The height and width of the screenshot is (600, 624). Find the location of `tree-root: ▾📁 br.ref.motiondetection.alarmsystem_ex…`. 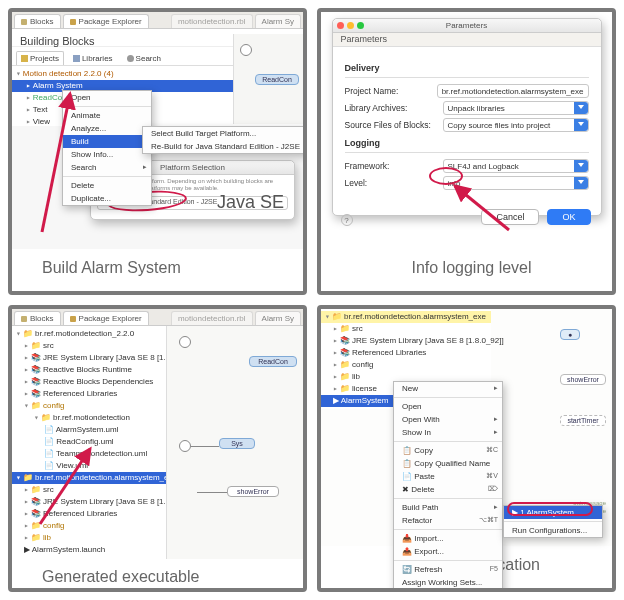

tree-root: ▾📁 br.ref.motiondetection.alarmsystem_ex… is located at coordinates (406, 317).